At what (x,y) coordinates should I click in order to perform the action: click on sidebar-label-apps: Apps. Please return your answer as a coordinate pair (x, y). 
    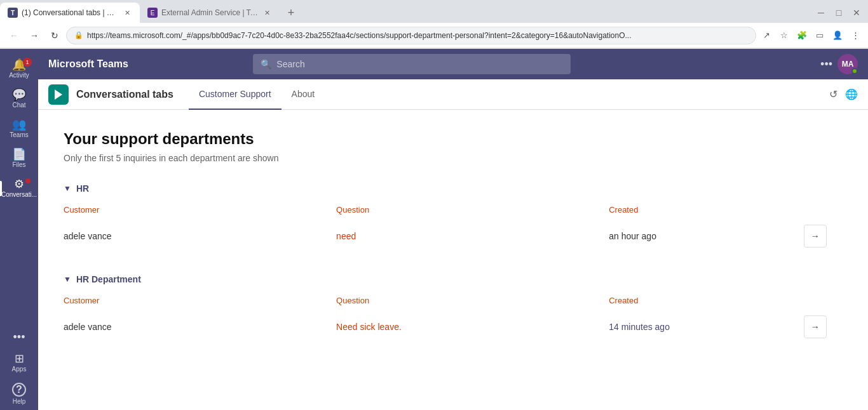
    Looking at the image, I should click on (19, 369).